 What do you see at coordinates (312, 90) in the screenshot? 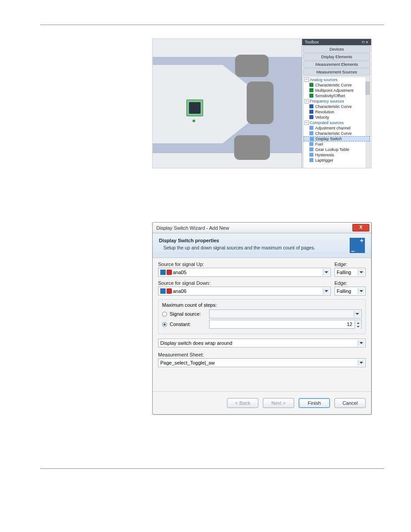
I see `multipoint-icon` at bounding box center [312, 90].